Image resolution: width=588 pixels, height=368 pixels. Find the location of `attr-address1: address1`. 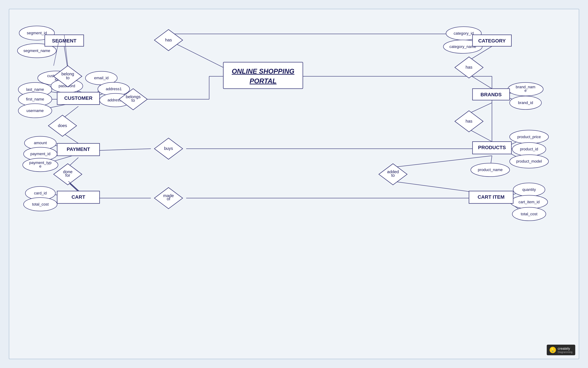

attr-address1: address1 is located at coordinates (114, 89).